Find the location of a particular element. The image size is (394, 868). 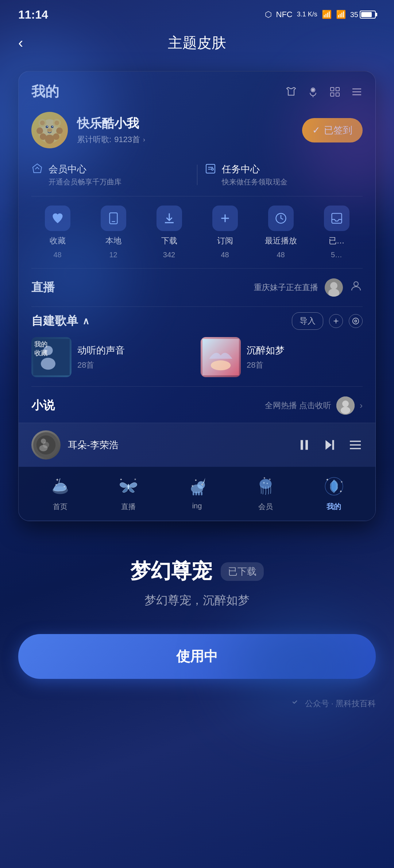

theme-name-row: 梦幻尊宠 已下载 is located at coordinates (197, 571).